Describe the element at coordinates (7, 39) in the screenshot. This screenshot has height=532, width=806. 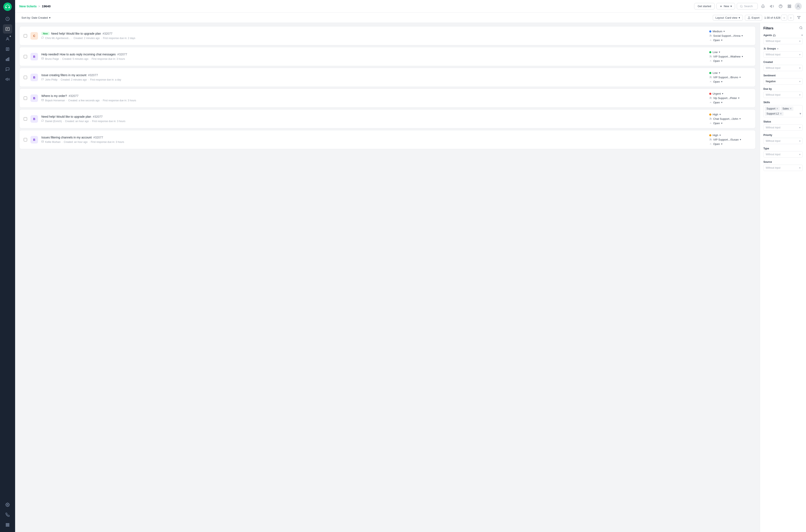
I see `sidebar-item-contacts` at that location.